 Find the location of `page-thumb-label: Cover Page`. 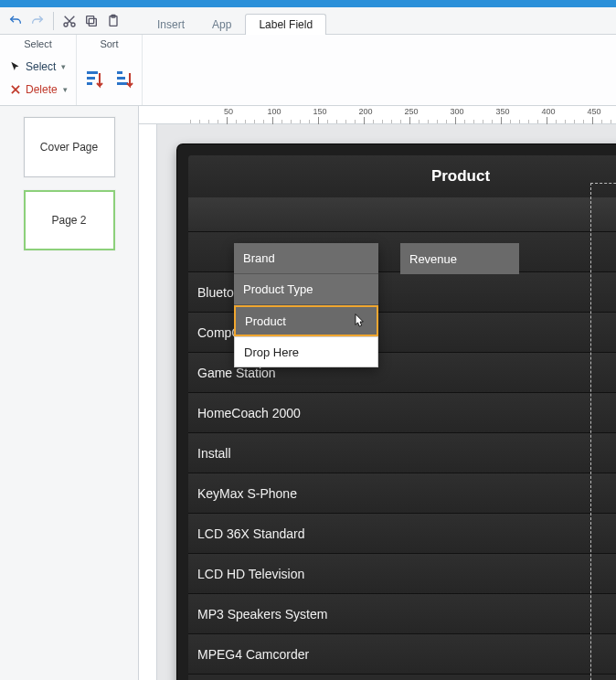

page-thumb-label: Cover Page is located at coordinates (69, 147).